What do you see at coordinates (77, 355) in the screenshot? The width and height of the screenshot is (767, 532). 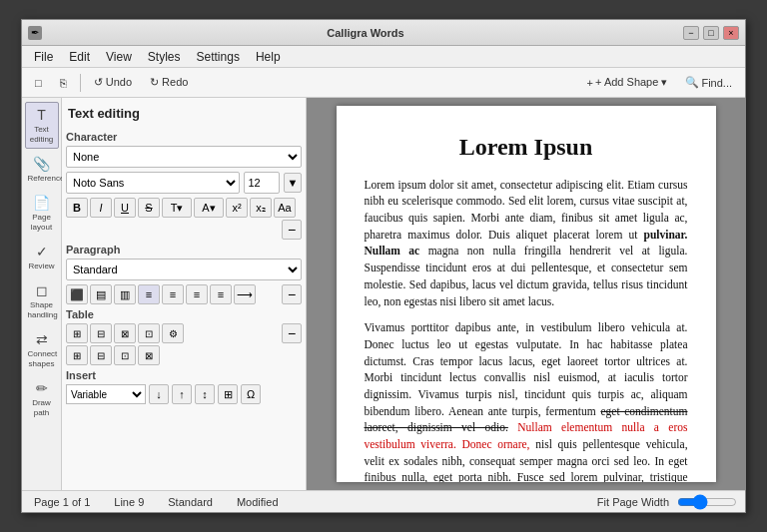 I see `table-row-insert-button: ⊞` at bounding box center [77, 355].